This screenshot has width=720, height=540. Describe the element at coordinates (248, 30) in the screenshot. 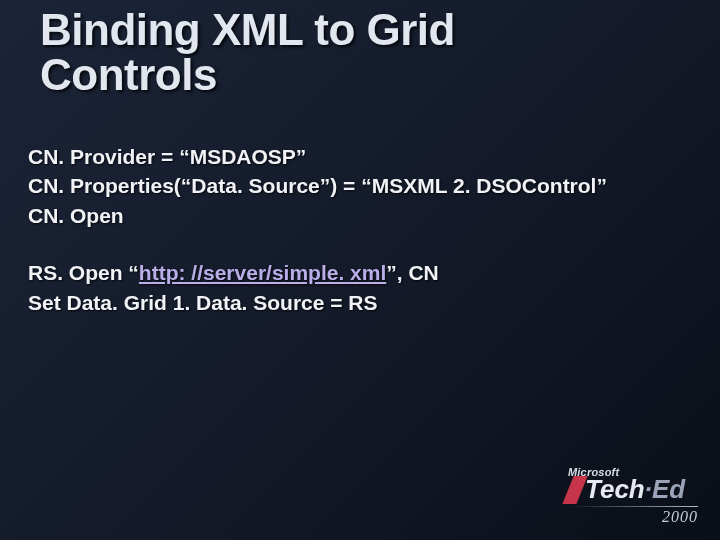

I see `title-line-1: Binding XML to Grid` at that location.